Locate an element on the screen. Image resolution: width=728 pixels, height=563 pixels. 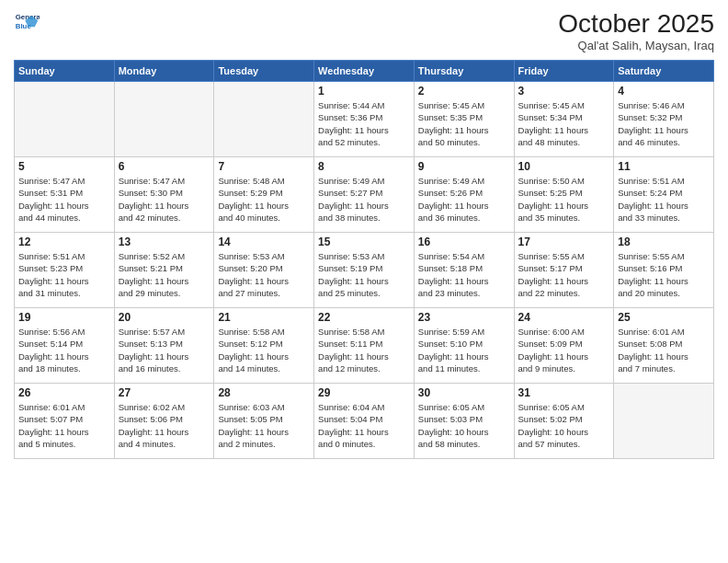
day-number: 5 is located at coordinates (64, 167).